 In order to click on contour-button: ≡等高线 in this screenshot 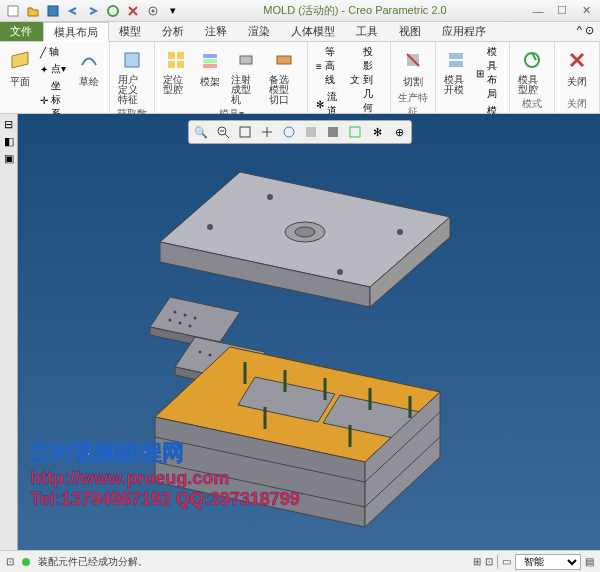, I will do `click(329, 66)`.